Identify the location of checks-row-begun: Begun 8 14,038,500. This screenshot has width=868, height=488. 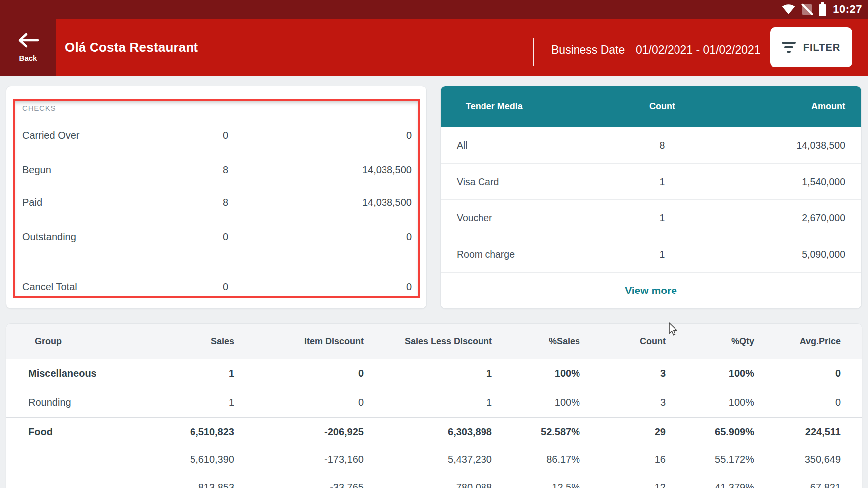
(217, 171).